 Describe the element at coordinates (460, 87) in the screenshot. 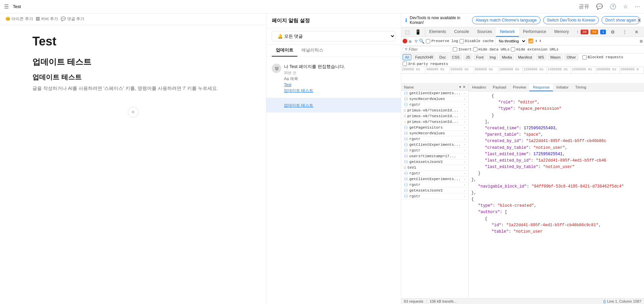

I see `sort-icon: ▾` at that location.